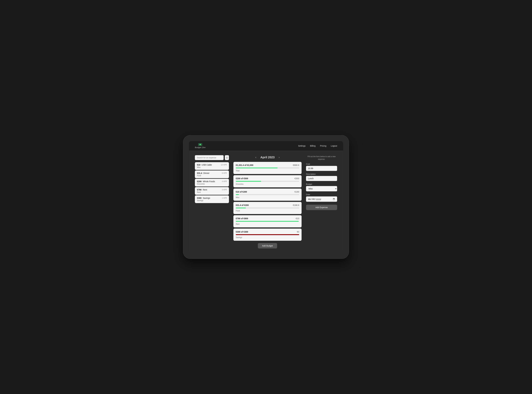 This screenshot has width=532, height=394. What do you see at coordinates (209, 158) in the screenshot?
I see `search-input` at bounding box center [209, 158].